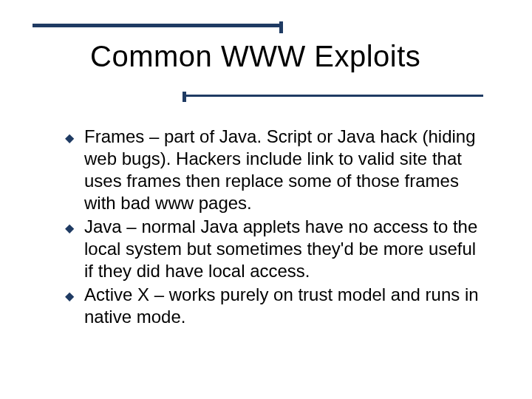 The height and width of the screenshot is (399, 532). I want to click on top-rule-tick, so click(281, 27).